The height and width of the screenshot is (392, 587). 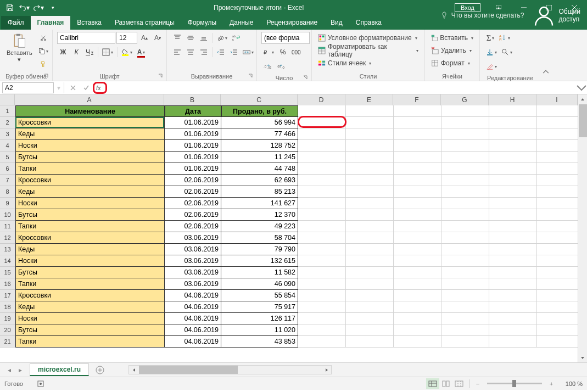 I want to click on row-header-15: 15, so click(x=8, y=272).